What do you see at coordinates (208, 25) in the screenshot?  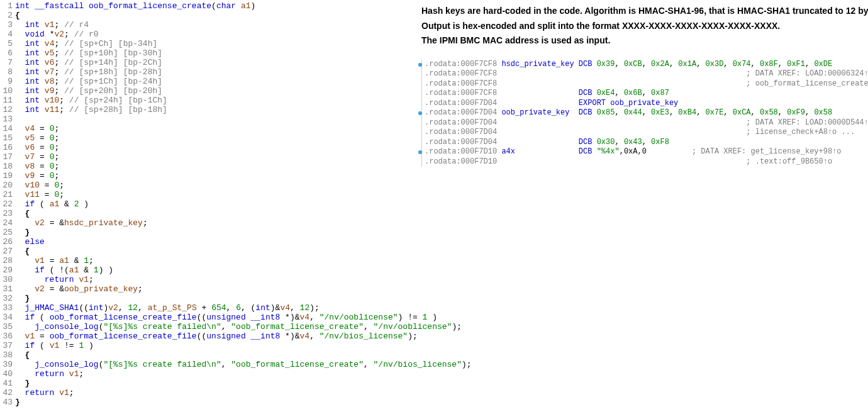 I see `code-line: 3 int v1; // r4` at bounding box center [208, 25].